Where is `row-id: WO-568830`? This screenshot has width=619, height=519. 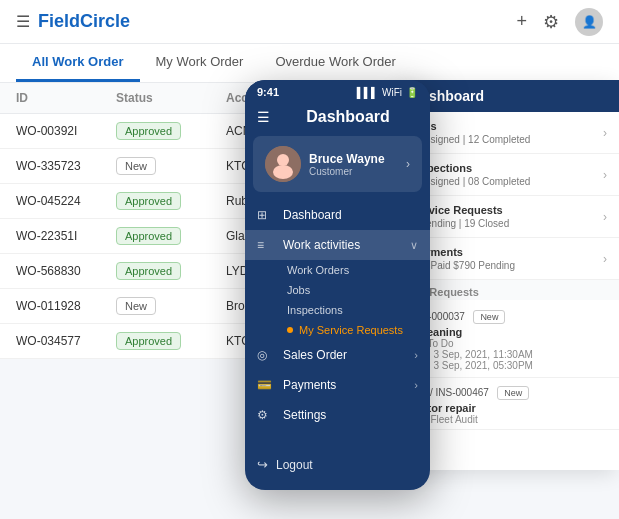
row-id: WO-568830 is located at coordinates (66, 271).